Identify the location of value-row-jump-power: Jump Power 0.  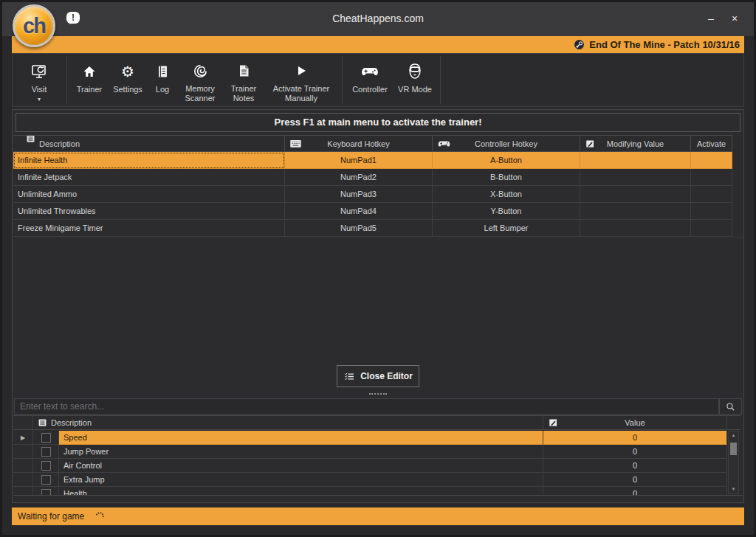
(378, 451).